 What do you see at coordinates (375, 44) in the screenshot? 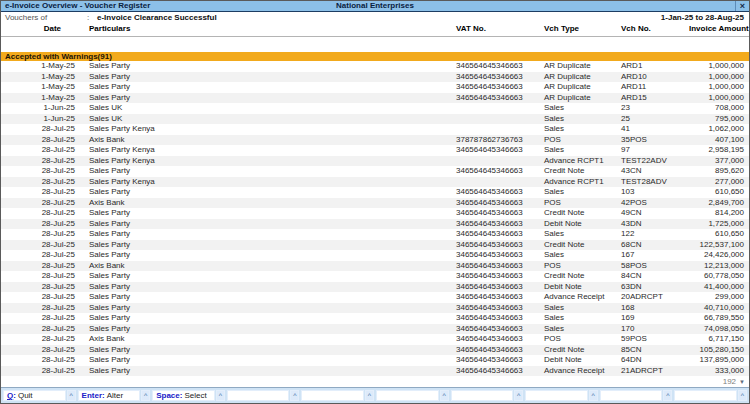
I see `header-spacer` at bounding box center [375, 44].